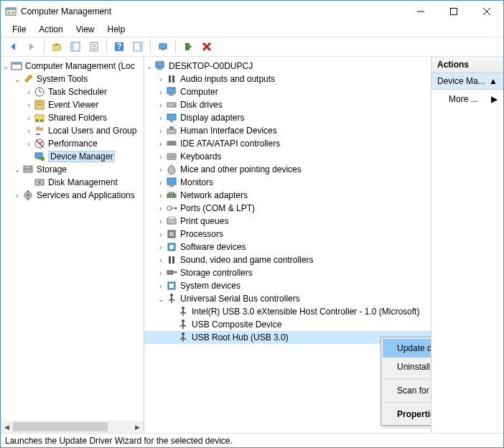  What do you see at coordinates (72, 426) in the screenshot?
I see `scrollbar-horizontal: ◀ ▶` at bounding box center [72, 426].